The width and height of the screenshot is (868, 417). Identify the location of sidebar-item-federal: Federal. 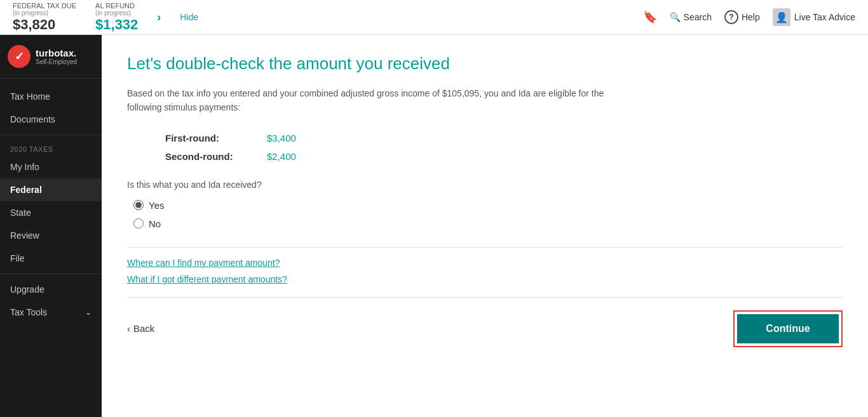
(51, 190).